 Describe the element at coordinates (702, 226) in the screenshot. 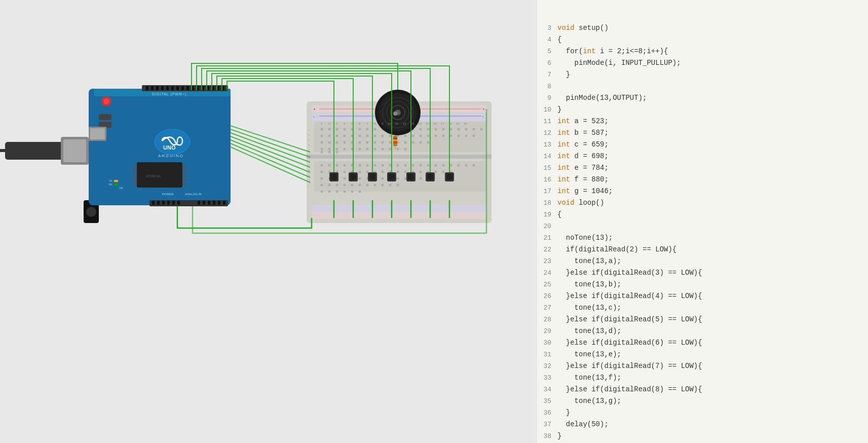

I see `code-line-20: 20` at that location.